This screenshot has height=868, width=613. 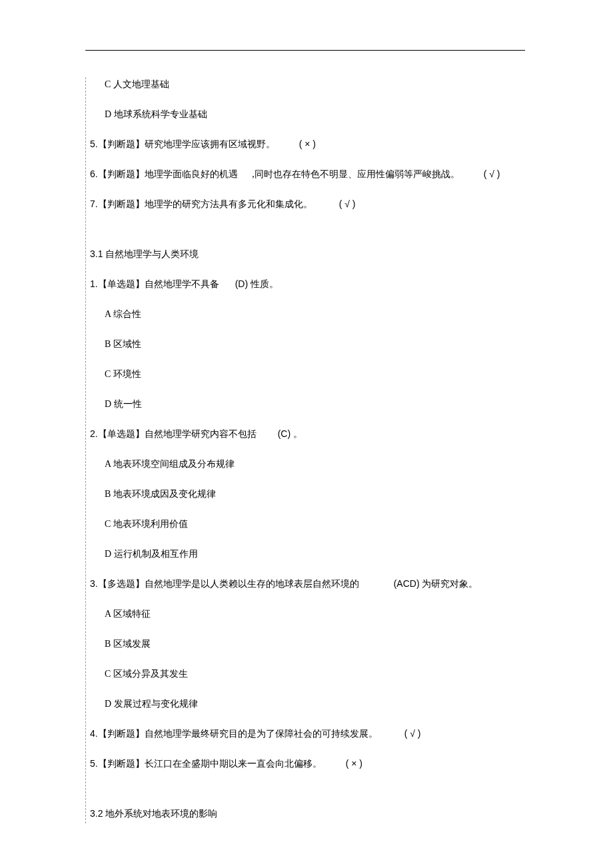 I want to click on s31-q4: 4.【判断题】自然地理学最终研究目的是为了保障社会的可持续发展。( √ ), so click(x=316, y=734).